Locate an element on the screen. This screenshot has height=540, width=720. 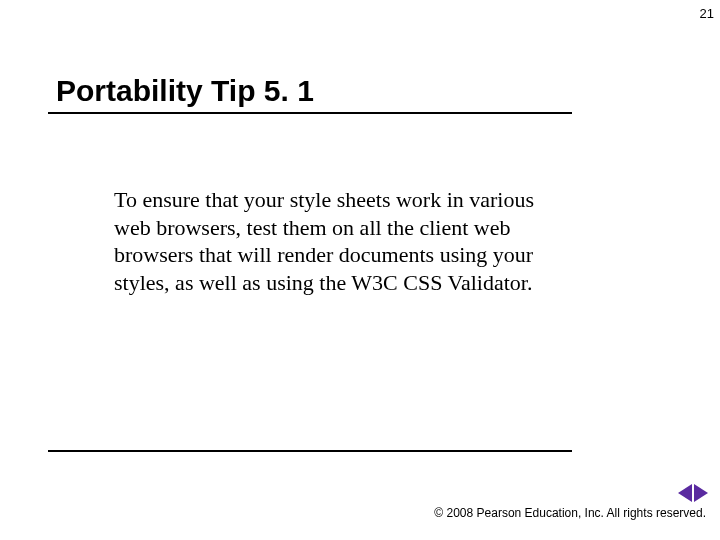
page-number: 21 is located at coordinates (707, 14).